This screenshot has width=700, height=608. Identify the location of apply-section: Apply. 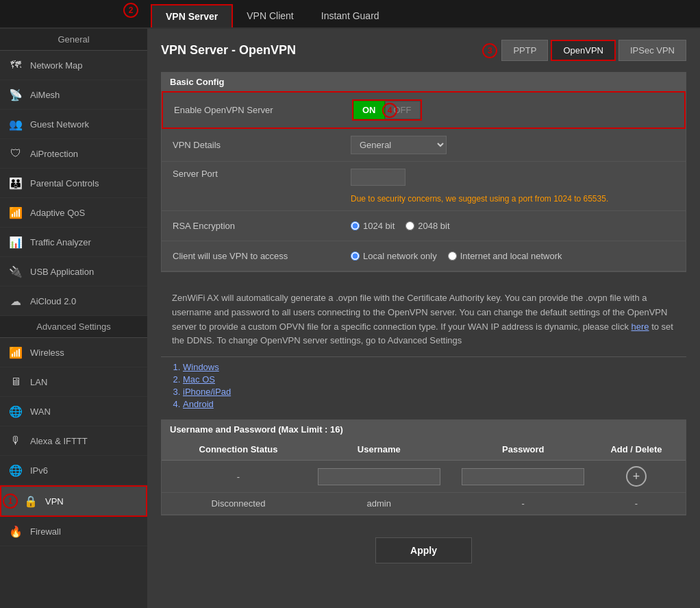
(423, 550).